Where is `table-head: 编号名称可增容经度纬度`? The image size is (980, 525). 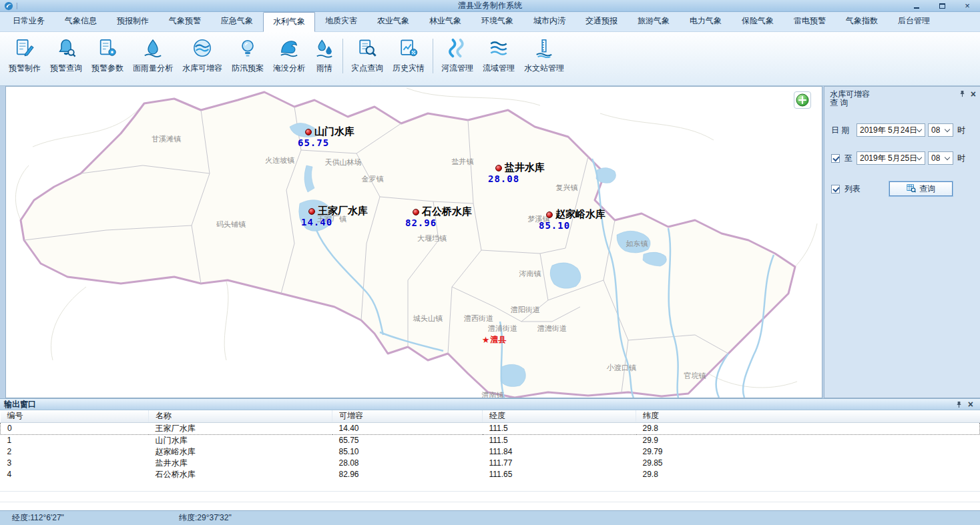 table-head: 编号名称可增容经度纬度 is located at coordinates (490, 416).